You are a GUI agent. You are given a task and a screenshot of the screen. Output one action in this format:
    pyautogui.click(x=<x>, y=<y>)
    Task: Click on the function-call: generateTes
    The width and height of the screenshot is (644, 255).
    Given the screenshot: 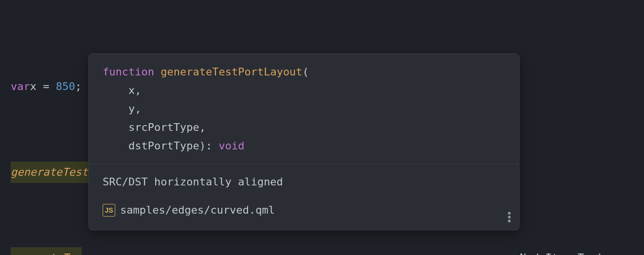 What is the action you would take?
    pyautogui.click(x=46, y=251)
    